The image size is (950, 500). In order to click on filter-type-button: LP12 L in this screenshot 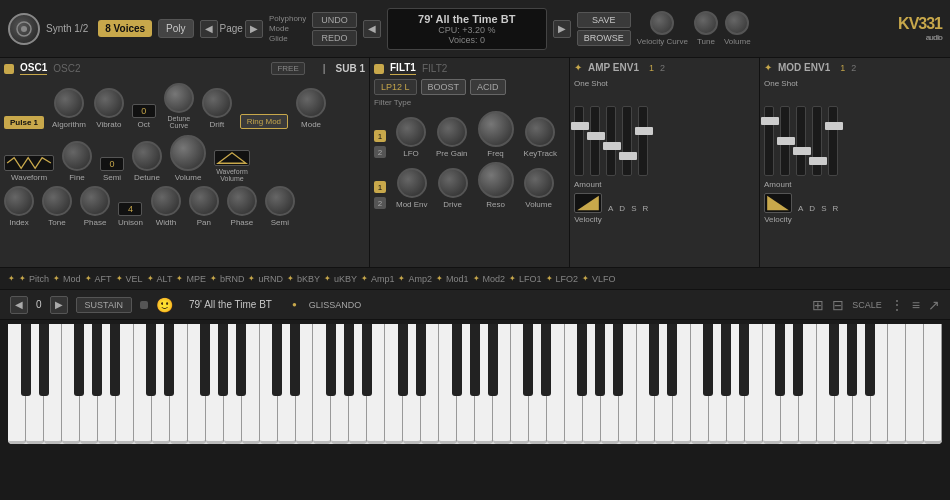, I will do `click(396, 87)`.